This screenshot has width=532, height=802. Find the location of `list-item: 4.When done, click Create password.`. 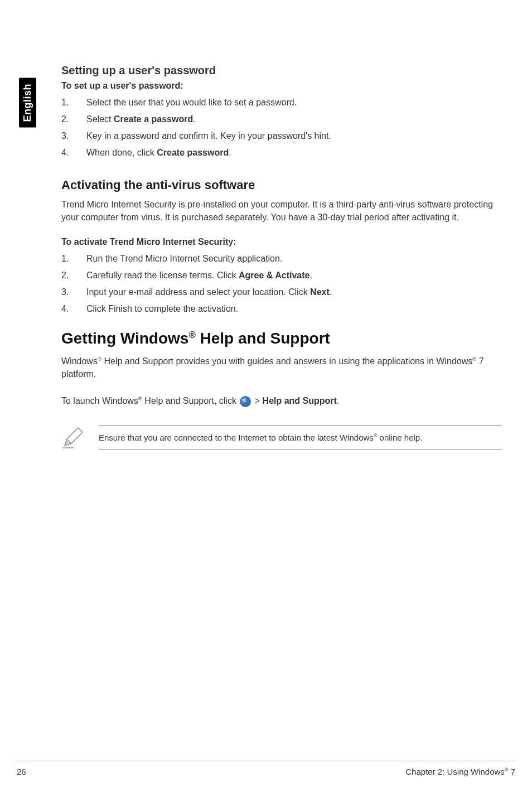

list-item: 4.When done, click Create password. is located at coordinates (282, 153).